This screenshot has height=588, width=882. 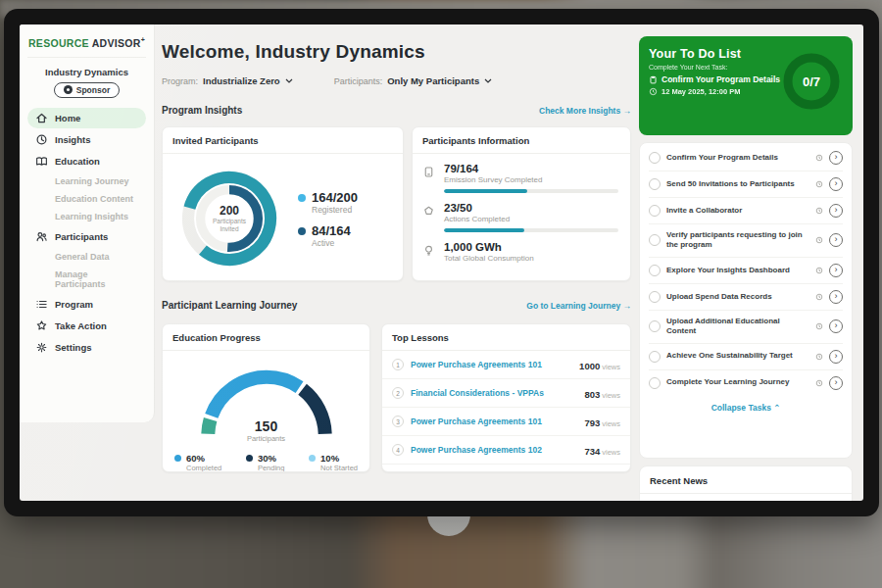 What do you see at coordinates (86, 217) in the screenshot?
I see `sidebar-item-learning-insights: Learning Insights` at bounding box center [86, 217].